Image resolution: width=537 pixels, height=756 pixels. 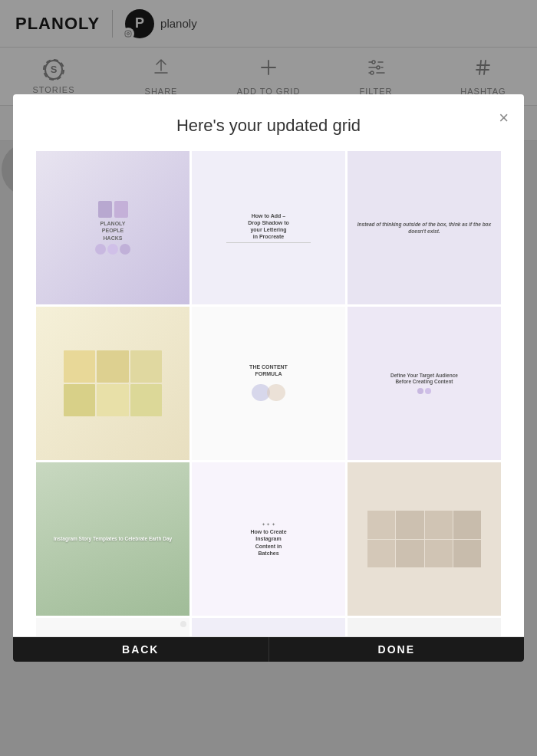 What do you see at coordinates (268, 123) in the screenshot?
I see `modal-header: Here's your updated grid ×` at bounding box center [268, 123].